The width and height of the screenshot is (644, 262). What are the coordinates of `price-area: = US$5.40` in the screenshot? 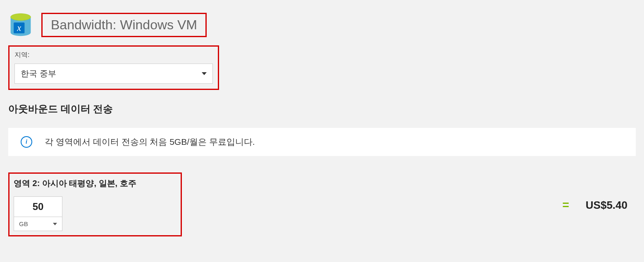 It's located at (599, 217).